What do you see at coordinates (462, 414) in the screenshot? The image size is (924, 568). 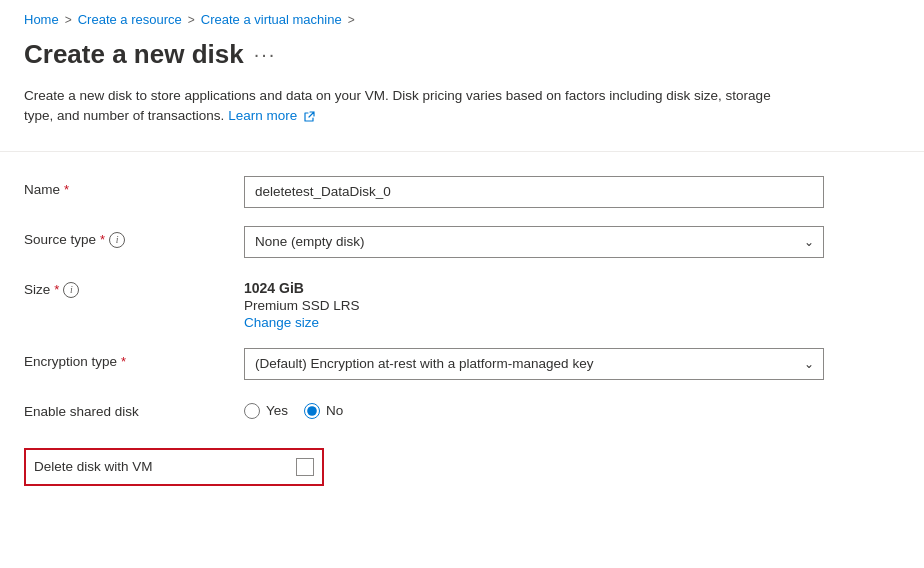 I see `shared-disk-row: Enable shared disk Yes No` at bounding box center [462, 414].